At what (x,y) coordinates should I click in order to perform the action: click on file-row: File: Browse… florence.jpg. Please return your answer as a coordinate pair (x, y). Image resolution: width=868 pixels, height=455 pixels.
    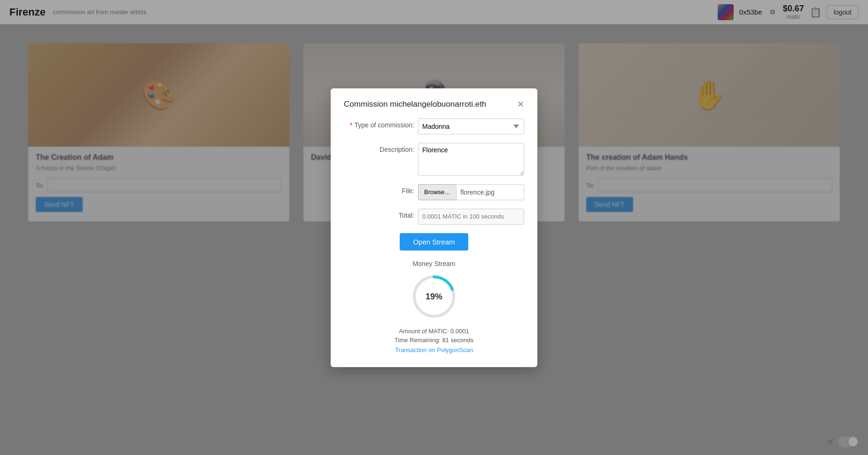
    Looking at the image, I should click on (434, 192).